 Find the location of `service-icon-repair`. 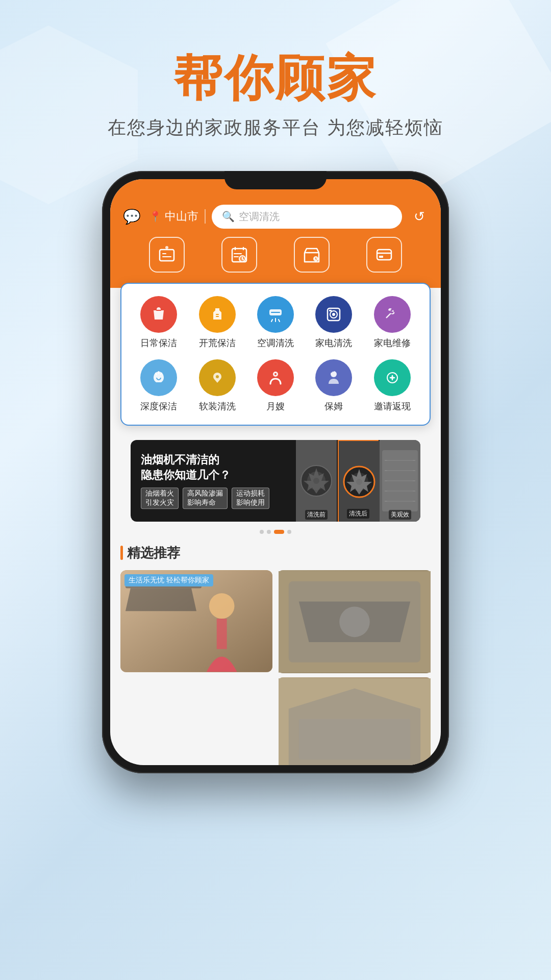

service-icon-repair is located at coordinates (392, 314).